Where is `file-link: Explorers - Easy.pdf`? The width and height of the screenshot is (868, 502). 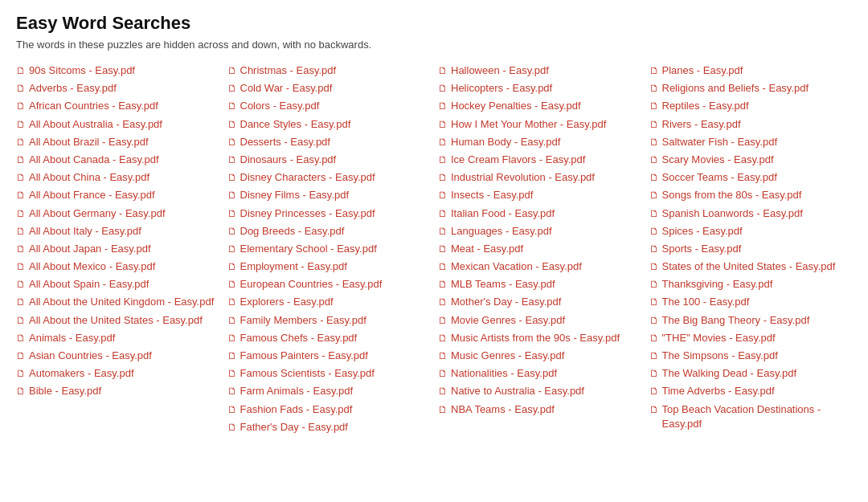
file-link: Explorers - Easy.pdf is located at coordinates (287, 302).